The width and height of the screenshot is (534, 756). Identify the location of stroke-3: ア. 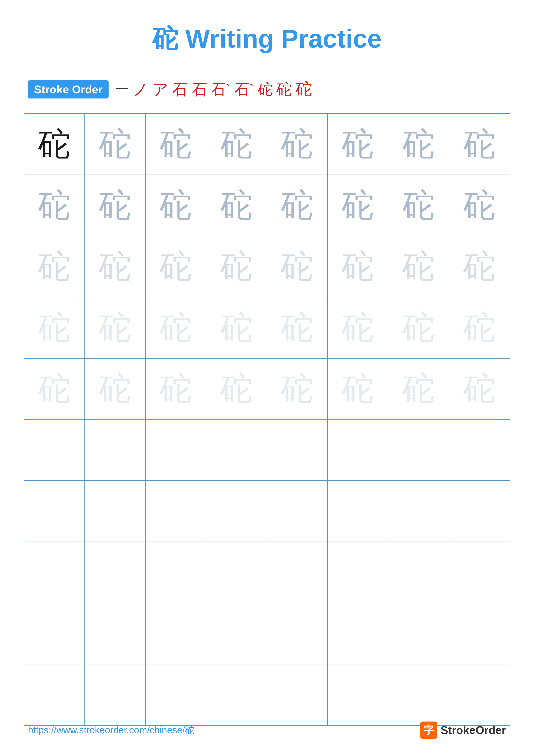
(161, 90).